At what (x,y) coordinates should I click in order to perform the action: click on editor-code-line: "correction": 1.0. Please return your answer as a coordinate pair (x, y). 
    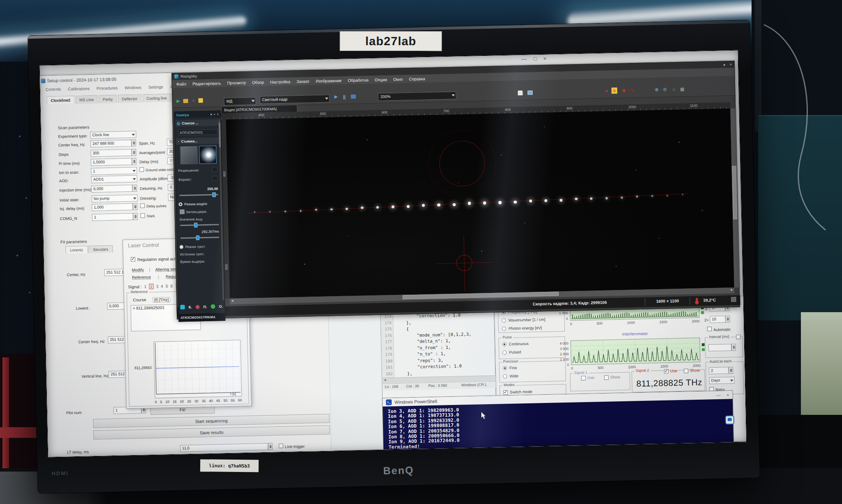
    Looking at the image, I should click on (429, 366).